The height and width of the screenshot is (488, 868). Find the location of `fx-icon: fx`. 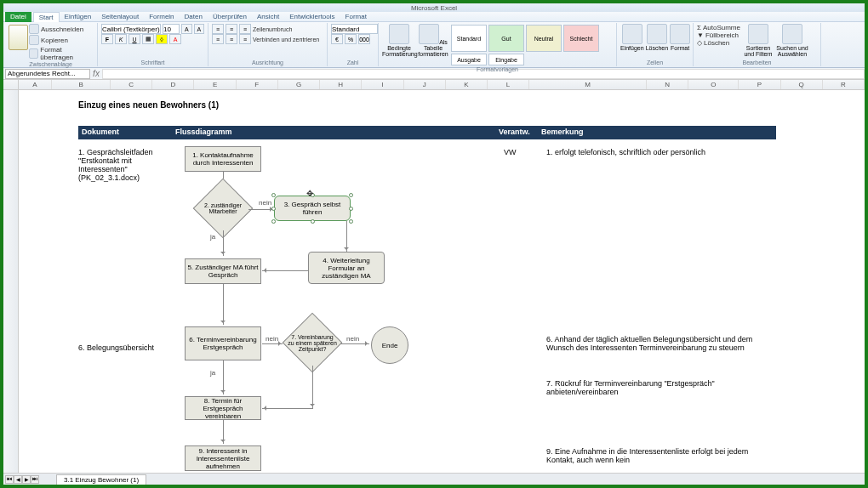

fx-icon: fx is located at coordinates (96, 73).